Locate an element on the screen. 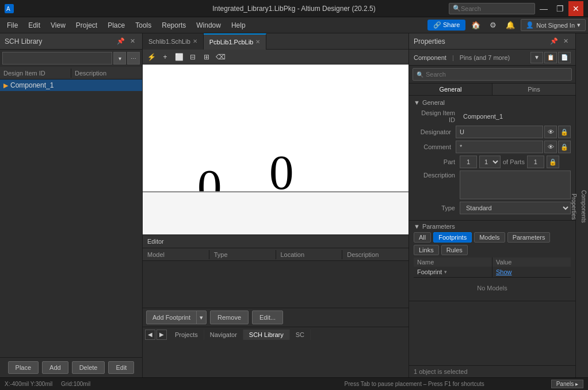  comment-lock-button: 🔒 is located at coordinates (564, 147).